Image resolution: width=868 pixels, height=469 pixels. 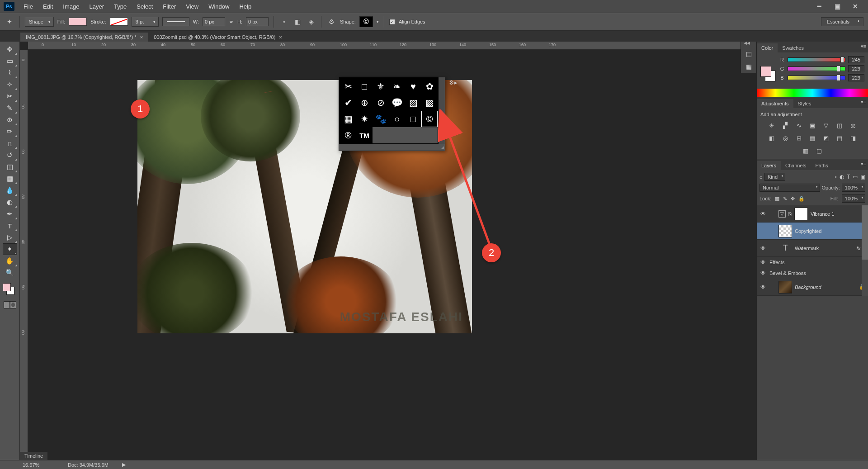 I want to click on pen-tool: ✒, so click(x=10, y=214).